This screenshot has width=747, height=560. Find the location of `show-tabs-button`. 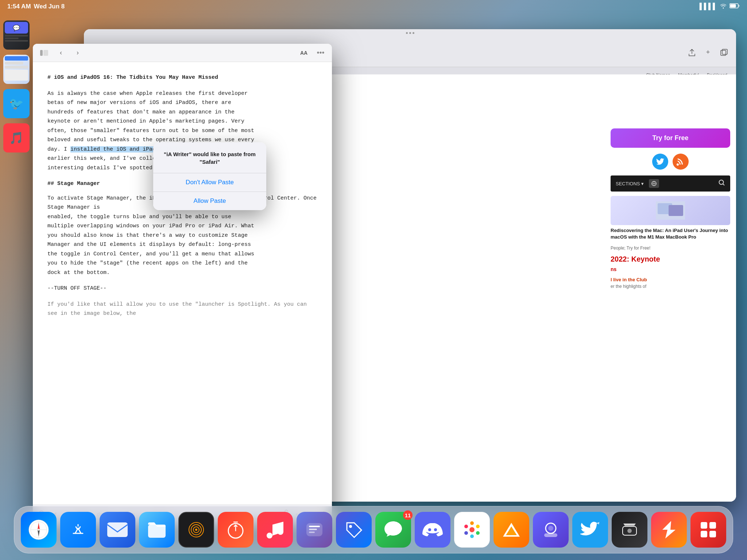

show-tabs-button is located at coordinates (724, 53).